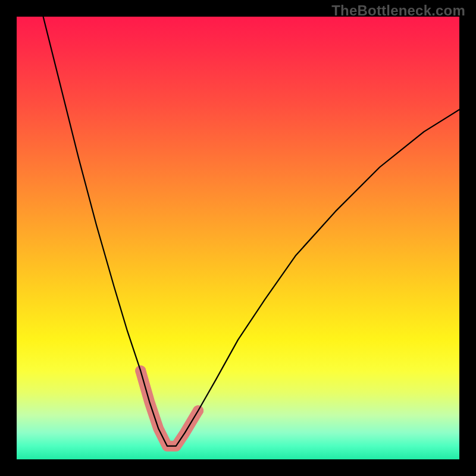 Image resolution: width=476 pixels, height=476 pixels. Describe the element at coordinates (399, 11) in the screenshot. I see `watermark-text: TheBottleneck.com` at that location.